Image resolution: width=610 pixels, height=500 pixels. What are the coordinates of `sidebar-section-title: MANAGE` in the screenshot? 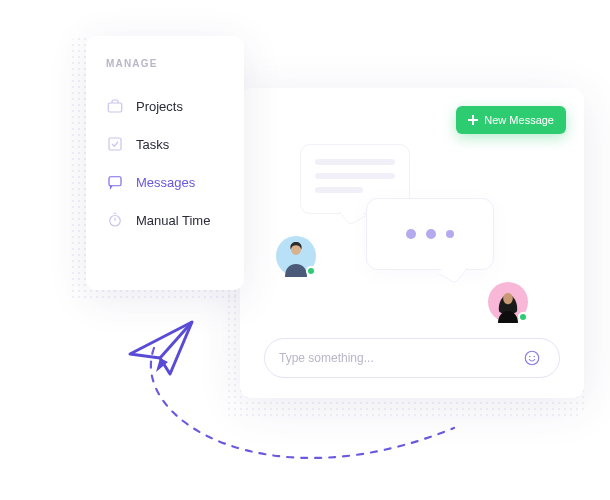 It's located at (165, 64).